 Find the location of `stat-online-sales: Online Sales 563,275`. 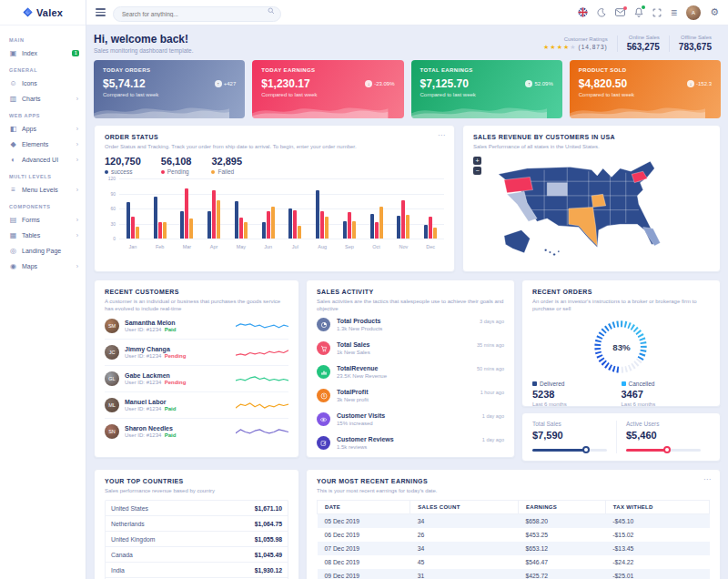

stat-online-sales: Online Sales 563,275 is located at coordinates (643, 44).